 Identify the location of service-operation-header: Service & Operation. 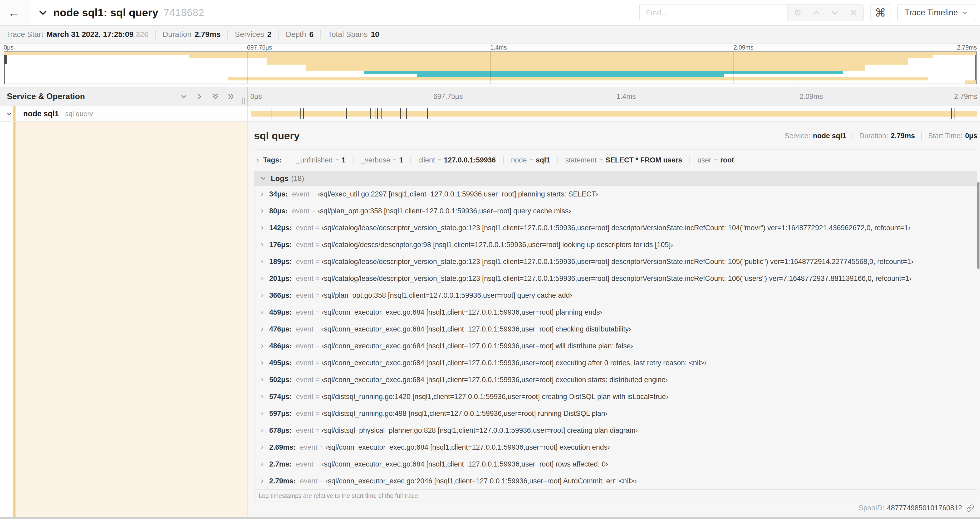
(124, 97).